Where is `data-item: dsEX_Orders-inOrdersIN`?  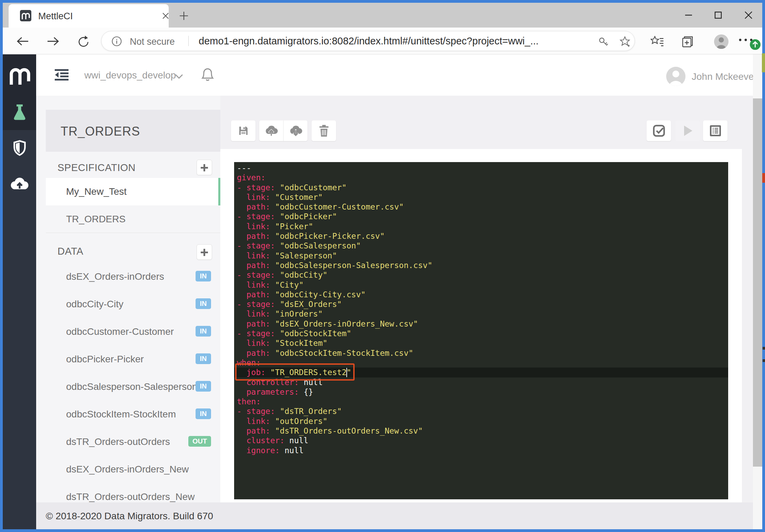 data-item: dsEX_Orders-inOrdersIN is located at coordinates (133, 276).